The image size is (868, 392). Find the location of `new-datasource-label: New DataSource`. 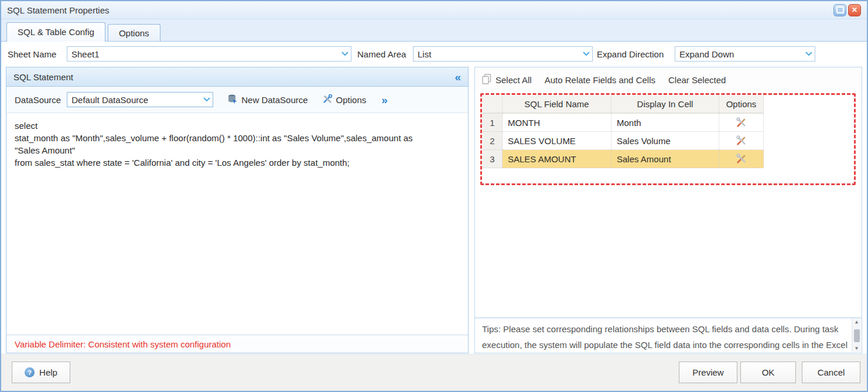

new-datasource-label: New DataSource is located at coordinates (274, 100).